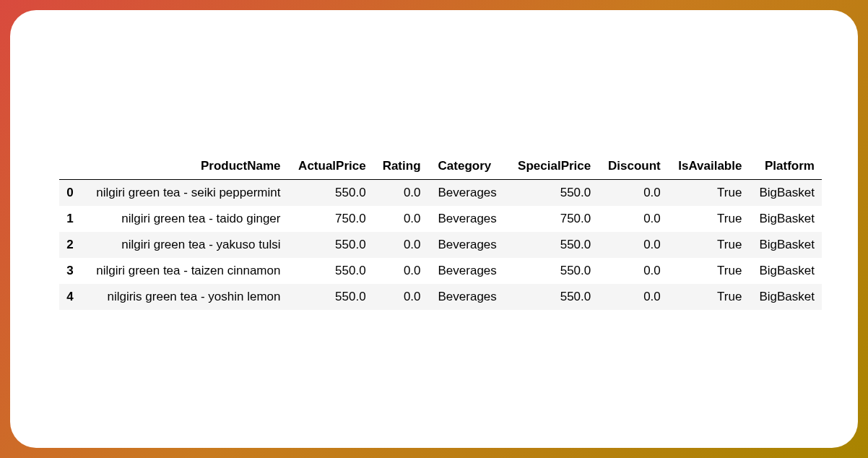 Image resolution: width=868 pixels, height=458 pixels. I want to click on table-row: 2 nilgiri green tea - yakuso tulsi 550.0…, so click(440, 245).